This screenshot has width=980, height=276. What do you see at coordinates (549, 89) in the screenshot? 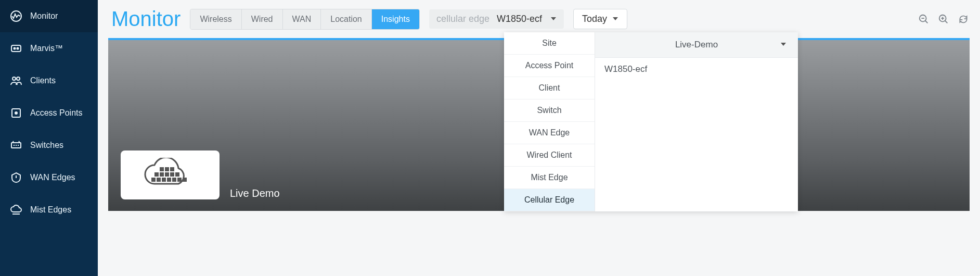
I see `dd-type-client: Client` at bounding box center [549, 89].